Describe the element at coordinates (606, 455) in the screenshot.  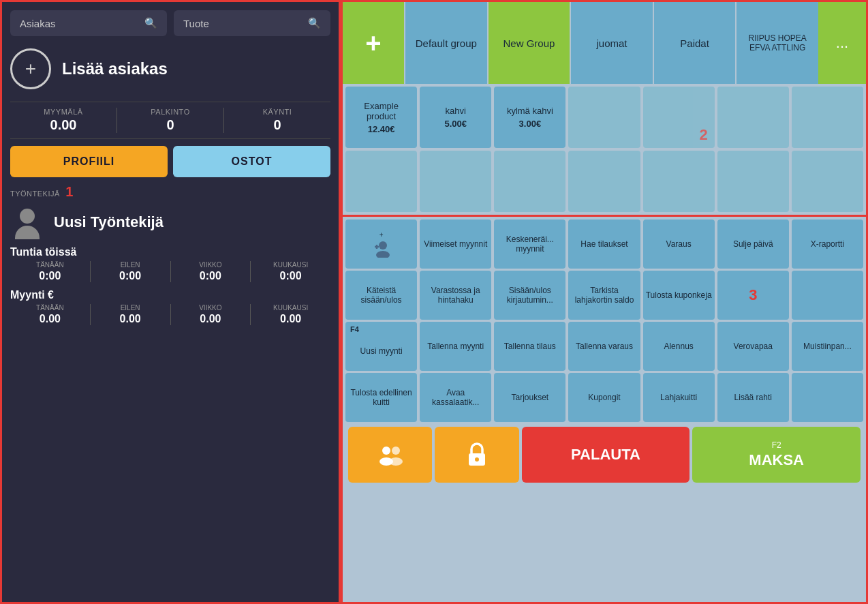
I see `palauta-button: PALAUTA` at that location.